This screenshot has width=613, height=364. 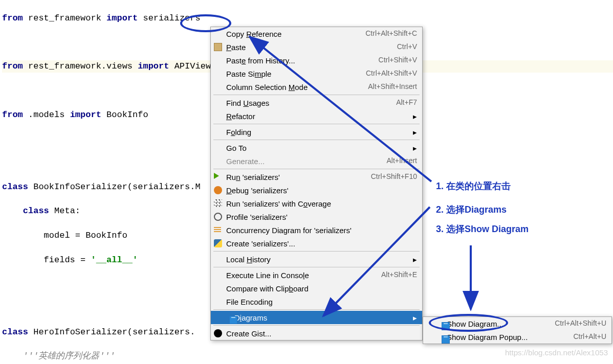 What do you see at coordinates (216, 176) in the screenshot?
I see `run-icon` at bounding box center [216, 176].